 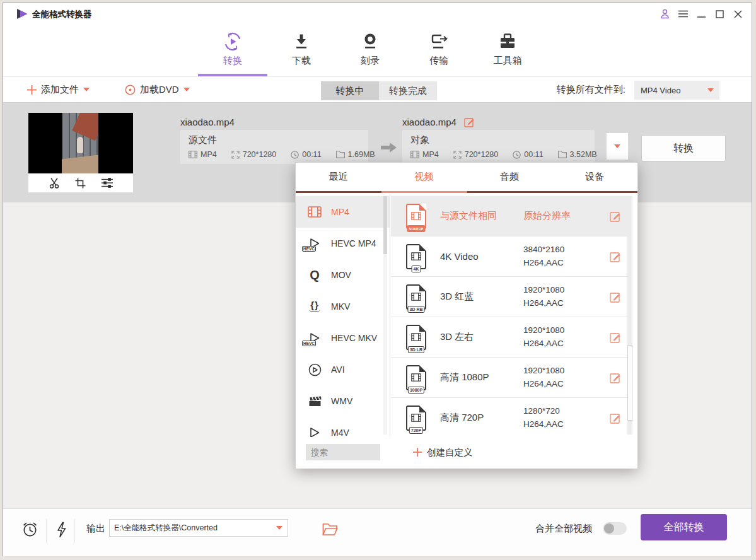 I want to click on preset-row-3d-rb: 3D RB 3D 红蓝 1920*1080 H264,AAC, so click(x=509, y=297).